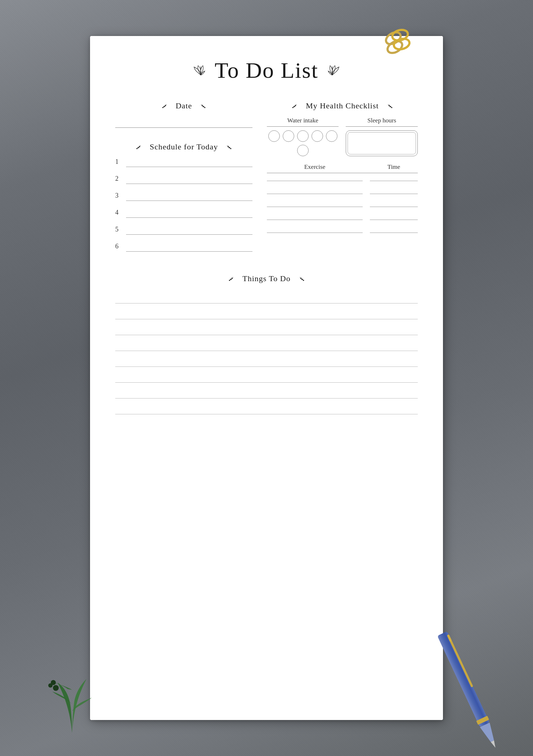 The width and height of the screenshot is (533, 756). What do you see at coordinates (342, 168) in the screenshot?
I see `exercise-header-row: Exercise Time` at bounding box center [342, 168].